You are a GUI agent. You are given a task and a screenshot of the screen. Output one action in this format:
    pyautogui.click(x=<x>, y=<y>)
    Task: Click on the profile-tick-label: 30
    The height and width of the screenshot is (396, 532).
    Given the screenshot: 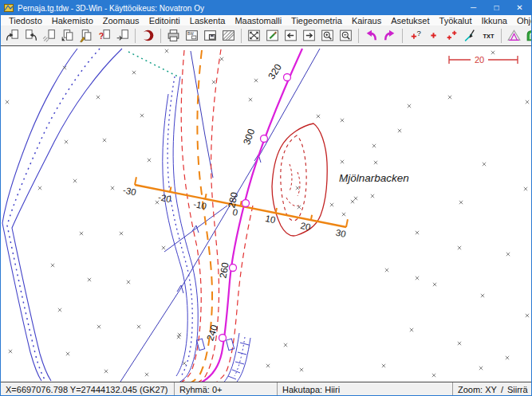 What is the action you would take?
    pyautogui.click(x=341, y=233)
    